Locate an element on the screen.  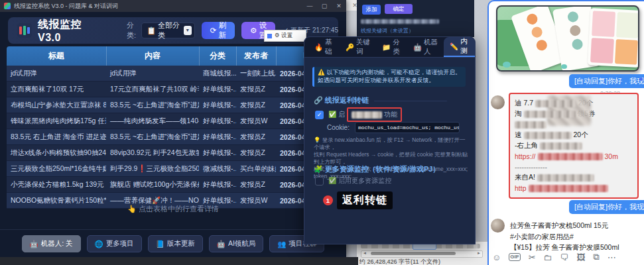
table-header-row: 标题 内容 分类 发布者 时间 is located at coordinates (176, 56).